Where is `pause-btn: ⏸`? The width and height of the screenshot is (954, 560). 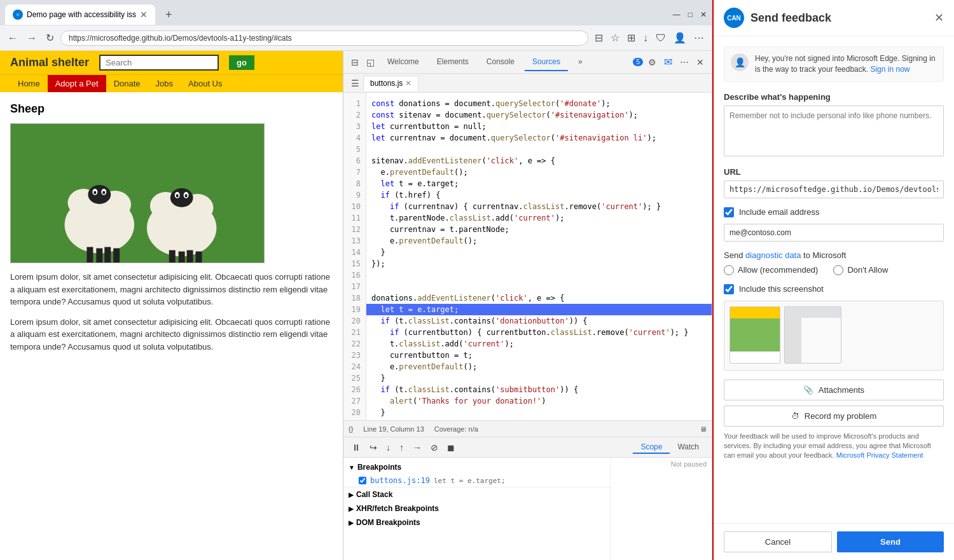
pause-btn: ⏸ is located at coordinates (356, 447).